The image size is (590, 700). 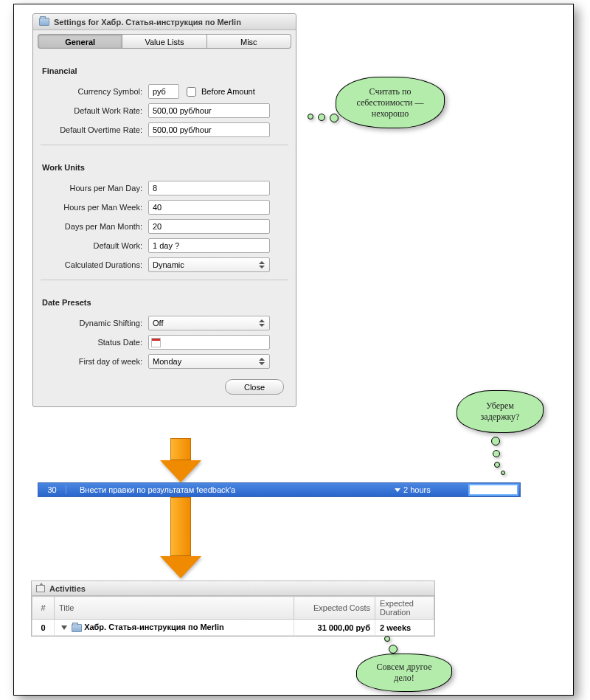 I want to click on calc-durations-label: Calculated Durations:, so click(x=93, y=265).